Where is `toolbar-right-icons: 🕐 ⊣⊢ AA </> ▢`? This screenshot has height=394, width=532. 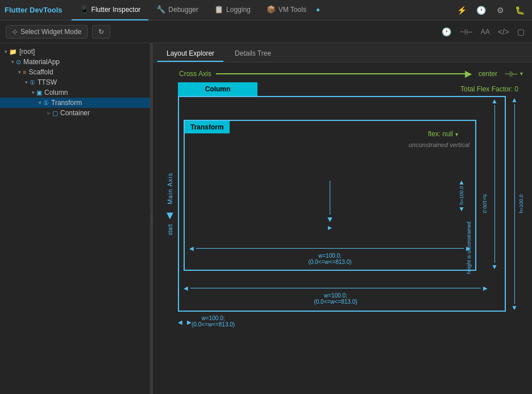
toolbar-right-icons: 🕐 ⊣⊢ AA </> ▢ is located at coordinates (483, 32).